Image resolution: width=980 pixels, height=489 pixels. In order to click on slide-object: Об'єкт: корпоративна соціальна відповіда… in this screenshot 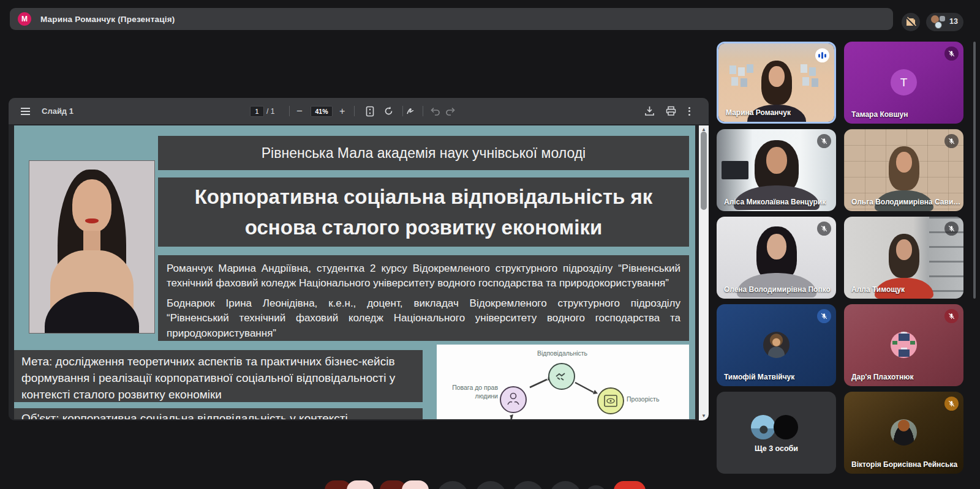, I will do `click(218, 414)`.